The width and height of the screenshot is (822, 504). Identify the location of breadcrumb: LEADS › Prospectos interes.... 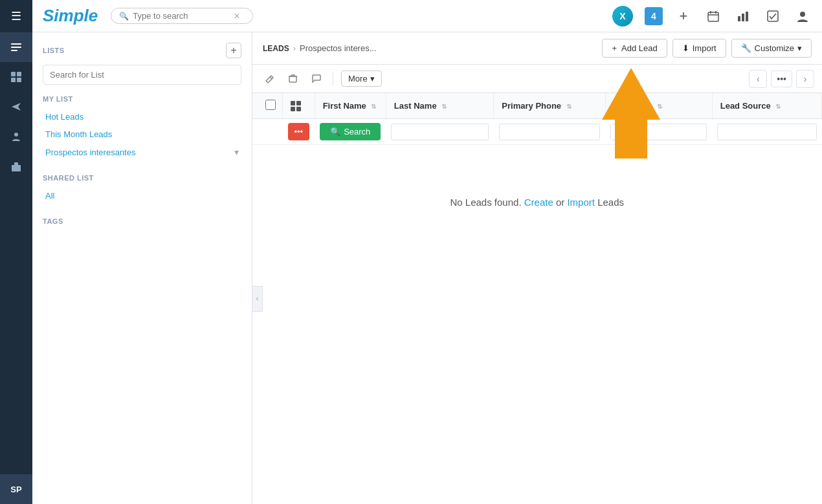
(320, 48).